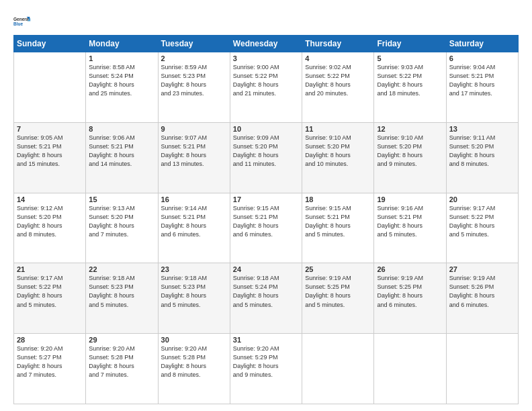  I want to click on calendar-cell: 21Sunrise: 9:17 AM Sunset: 5:22 PM Dayli…, so click(50, 298).